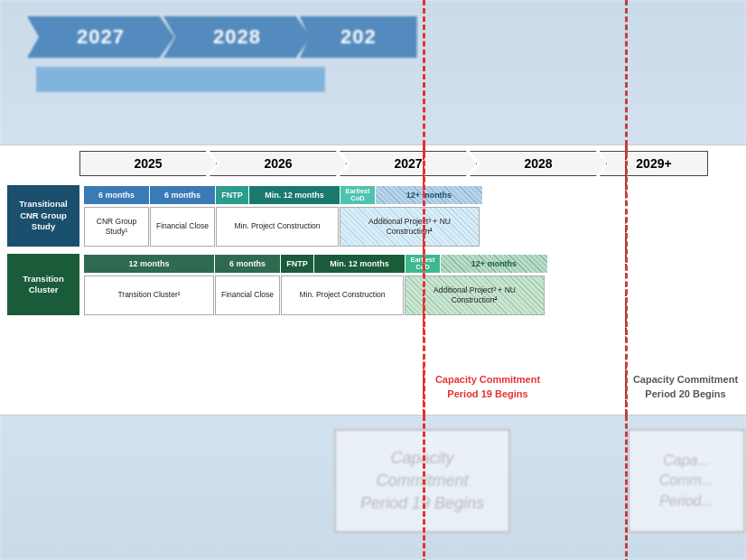 The image size is (746, 560). Describe the element at coordinates (494, 264) in the screenshot. I see `cluster-12plus-months: 12+ months` at that location.